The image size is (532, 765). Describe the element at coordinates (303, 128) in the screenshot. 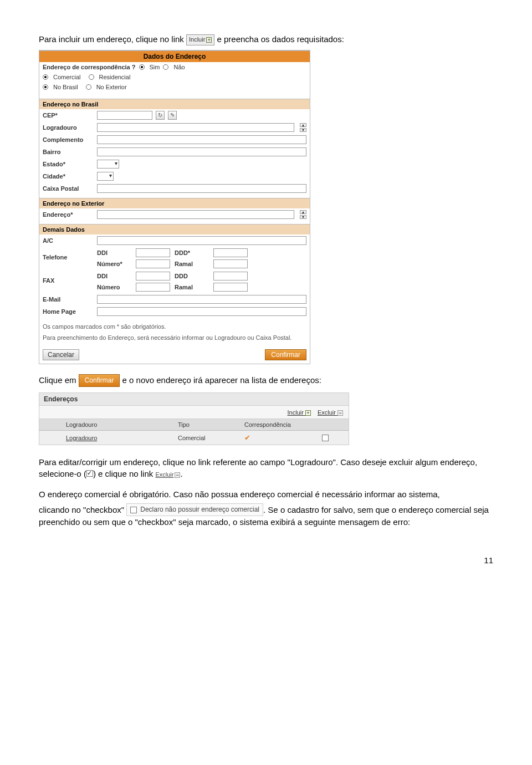

I see `spinner-logradouro: ▴▾` at that location.